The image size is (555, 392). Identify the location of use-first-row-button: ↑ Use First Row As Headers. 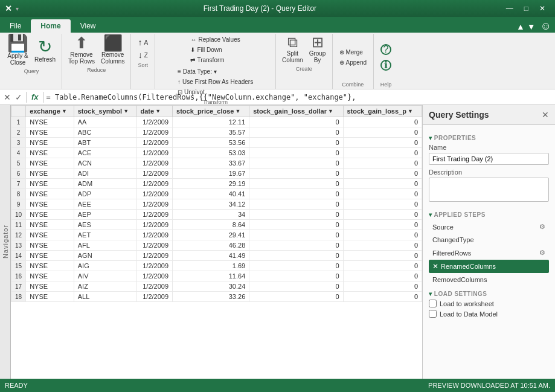
(215, 82).